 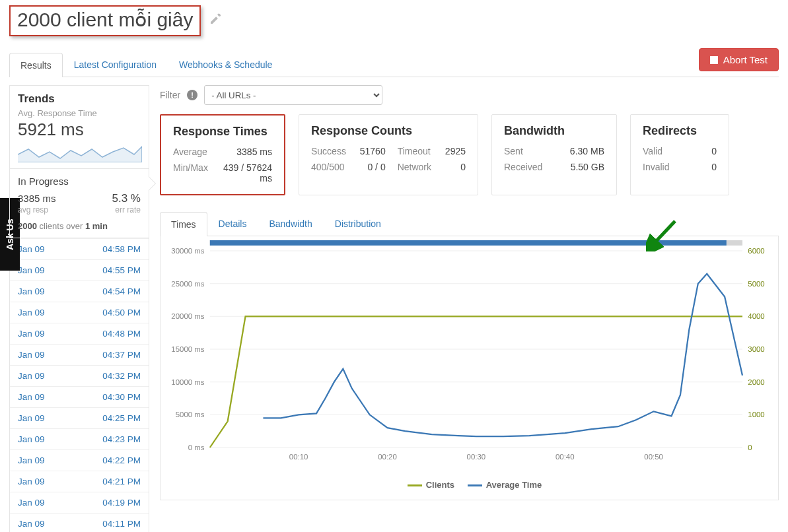 I want to click on url-filter-select: - All URLs -, so click(x=293, y=95).